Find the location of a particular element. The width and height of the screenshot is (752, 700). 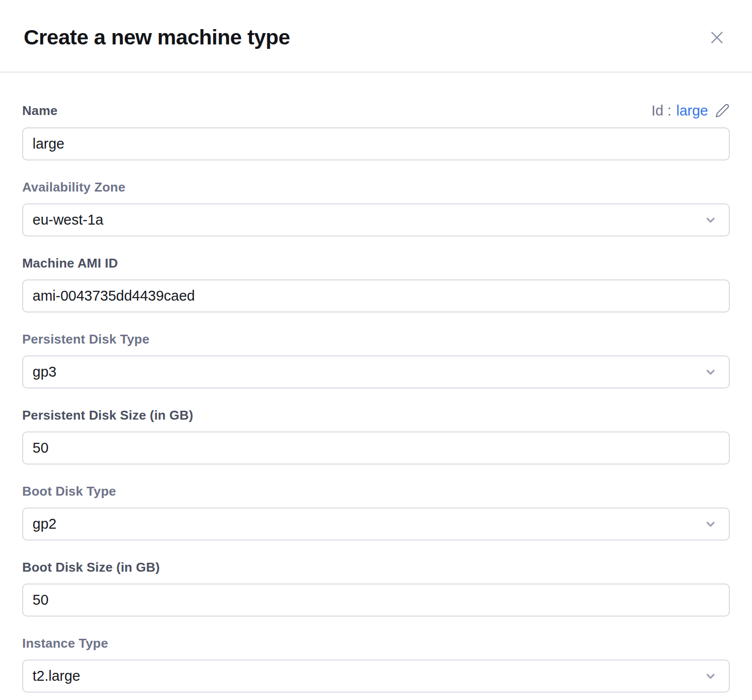

boot-disk-size-input is located at coordinates (376, 600).